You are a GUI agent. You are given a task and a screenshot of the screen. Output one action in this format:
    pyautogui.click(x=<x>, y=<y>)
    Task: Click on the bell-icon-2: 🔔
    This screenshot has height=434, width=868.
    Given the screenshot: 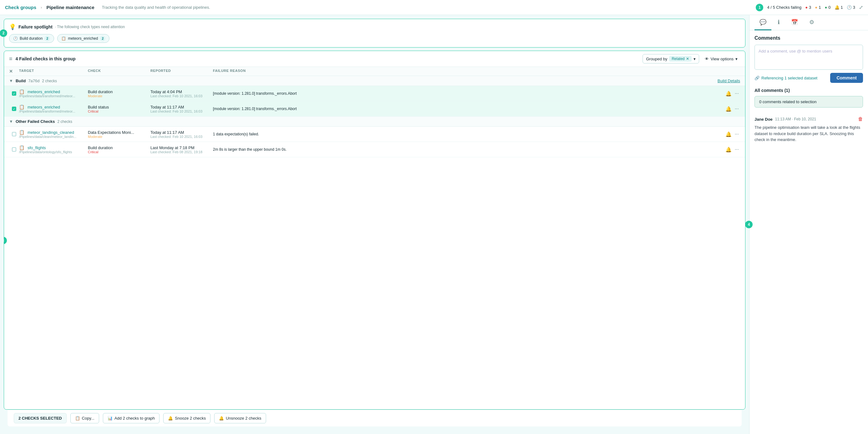 What is the action you would take?
    pyautogui.click(x=728, y=109)
    